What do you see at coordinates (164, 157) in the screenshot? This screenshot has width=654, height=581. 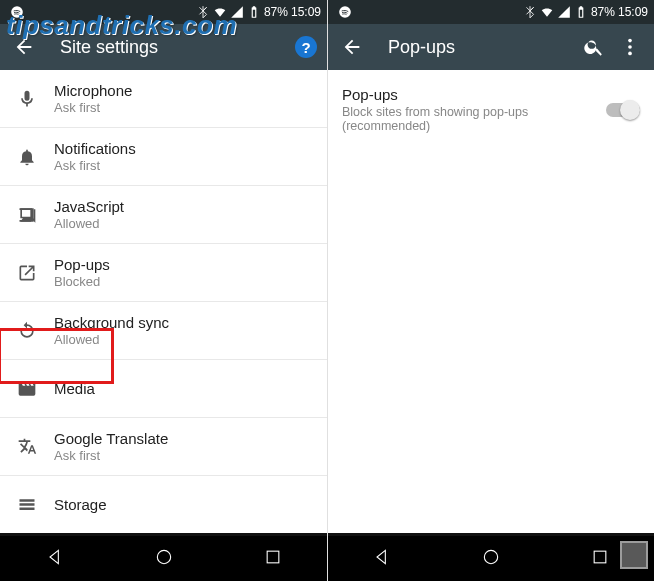 I see `row-notifications: NotificationsAsk first` at bounding box center [164, 157].